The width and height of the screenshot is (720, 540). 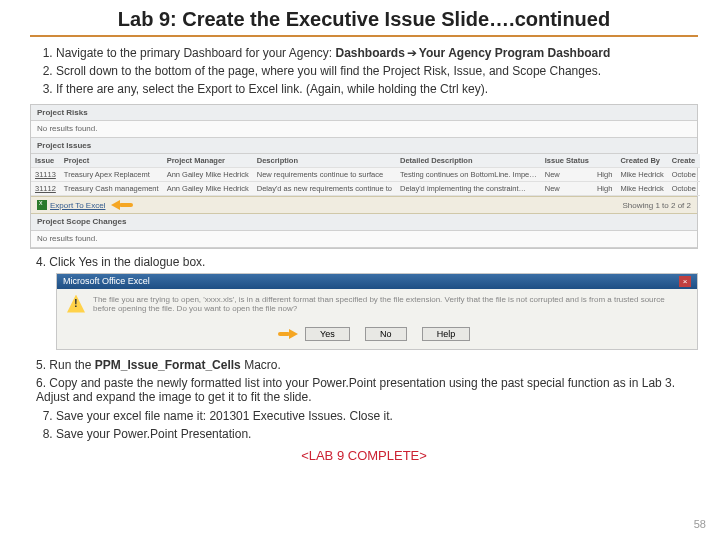 What do you see at coordinates (366, 189) in the screenshot?
I see `table-row: 31112 Treasury Cash management Ann Gaile…` at bounding box center [366, 189].